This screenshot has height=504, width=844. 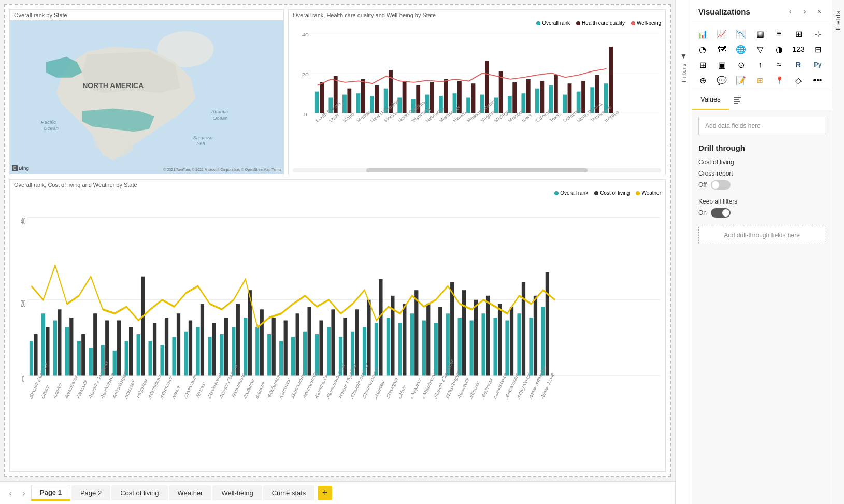 I want to click on viz-icon-decomp: ⊕, so click(x=703, y=80).